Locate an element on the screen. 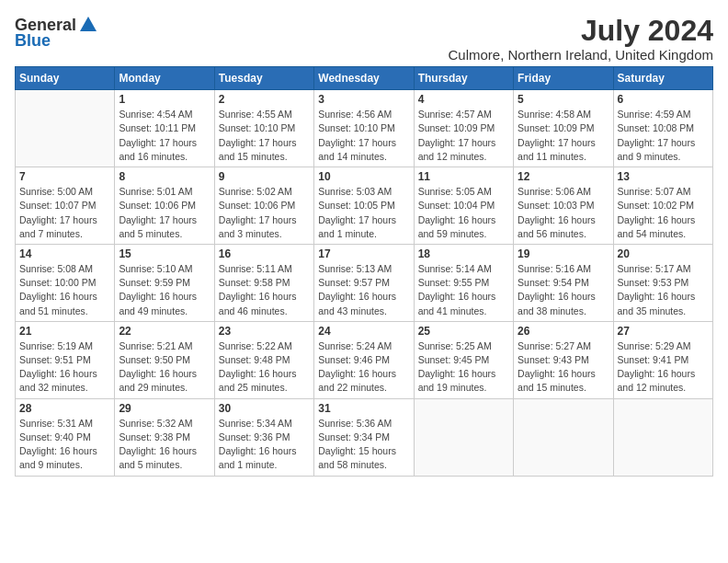 Image resolution: width=728 pixels, height=563 pixels. day-number: 17 is located at coordinates (364, 254).